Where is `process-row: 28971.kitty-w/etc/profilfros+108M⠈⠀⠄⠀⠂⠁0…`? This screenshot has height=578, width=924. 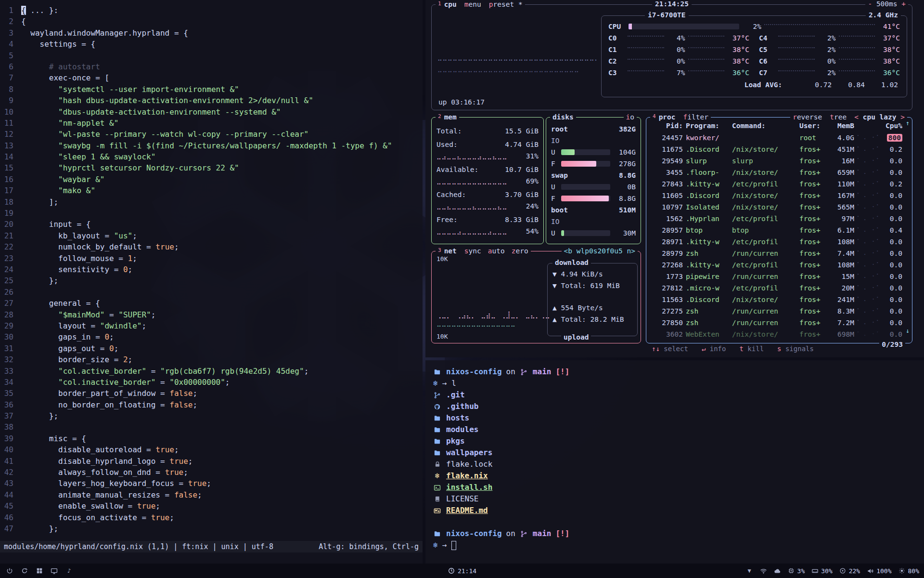
process-row: 28971.kitty-w/etc/profilfros+108M⠈⠀⠄⠀⠂⠁0… is located at coordinates (779, 242).